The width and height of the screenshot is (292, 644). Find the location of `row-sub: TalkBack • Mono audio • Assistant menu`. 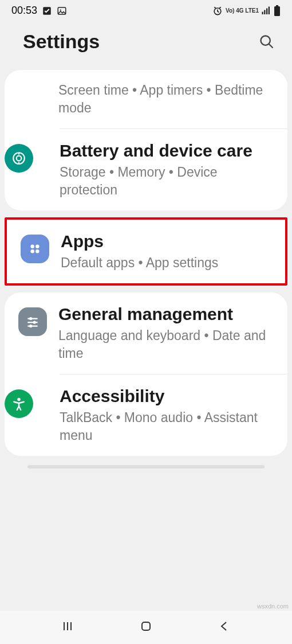

row-sub: TalkBack • Mono audio • Assistant menu is located at coordinates (167, 427).